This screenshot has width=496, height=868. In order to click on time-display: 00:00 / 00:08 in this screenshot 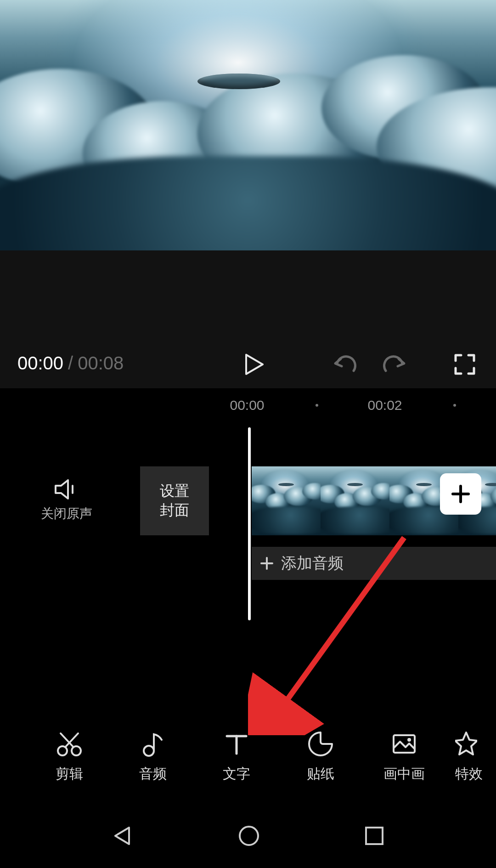, I will do `click(71, 363)`.